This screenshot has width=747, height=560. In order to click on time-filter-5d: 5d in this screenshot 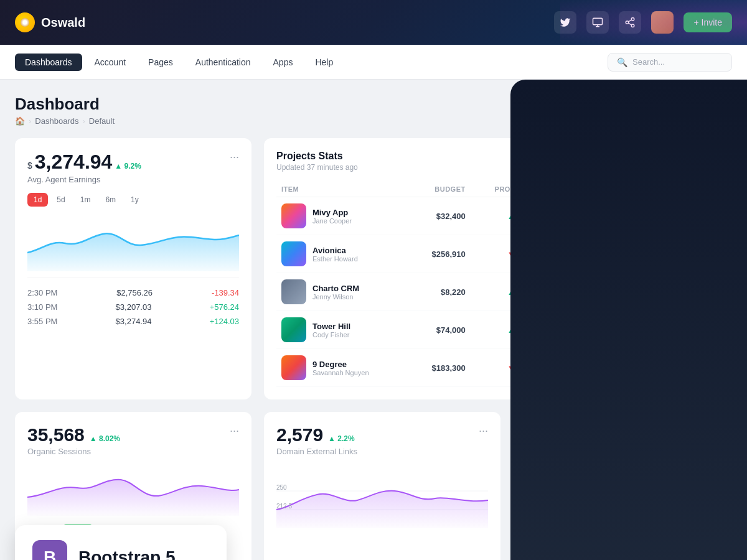, I will do `click(61, 200)`.